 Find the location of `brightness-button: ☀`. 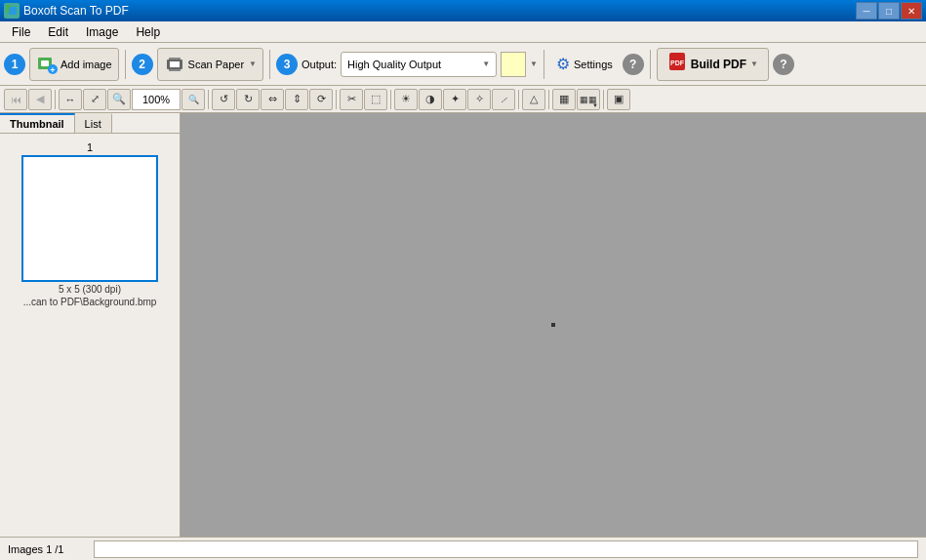

brightness-button: ☀ is located at coordinates (406, 100).